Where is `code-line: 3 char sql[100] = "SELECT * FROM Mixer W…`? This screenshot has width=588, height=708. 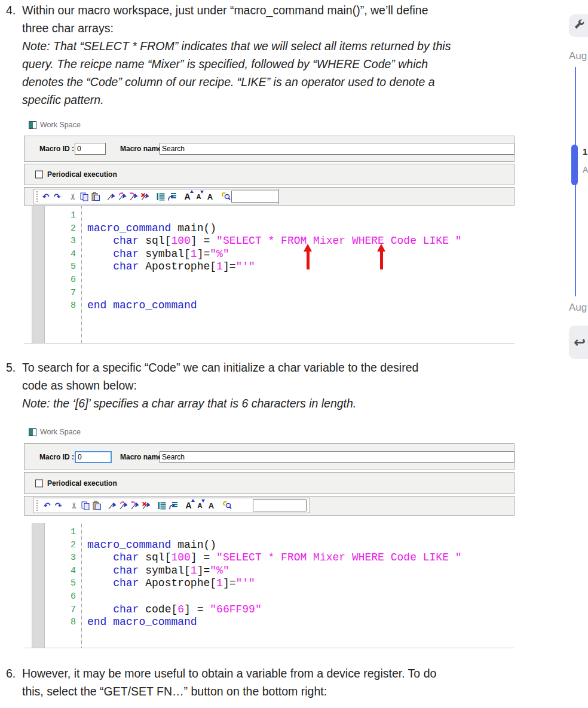
code-line: 3 char sql[100] = "SELECT * FROM Mixer W… is located at coordinates (280, 241).